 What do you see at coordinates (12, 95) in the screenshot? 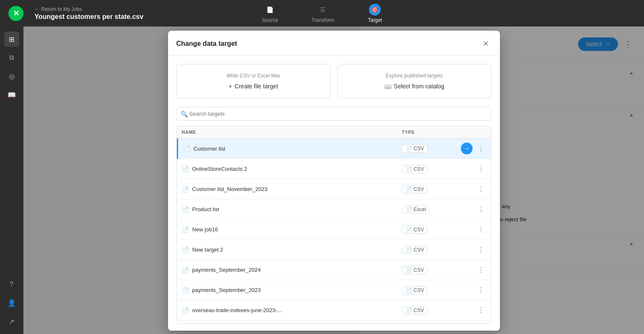
I see `sidebar-icon-book: 📖` at bounding box center [12, 95].